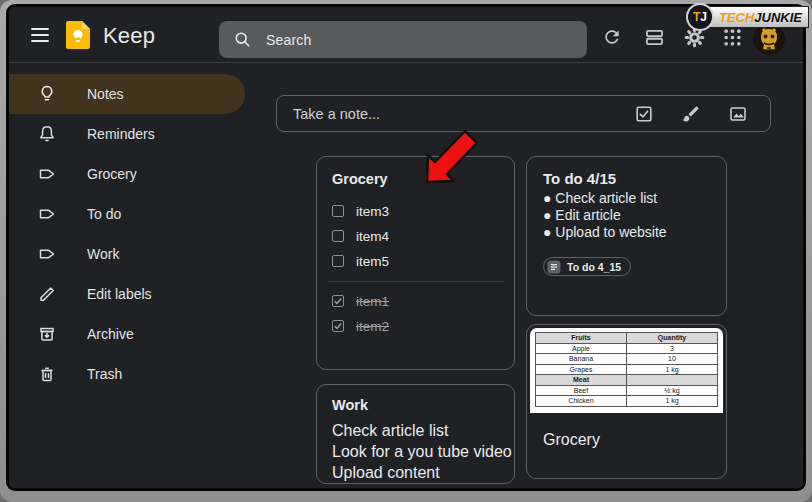  Describe the element at coordinates (106, 94) in the screenshot. I see `sidebar-item-label: Notes` at that location.